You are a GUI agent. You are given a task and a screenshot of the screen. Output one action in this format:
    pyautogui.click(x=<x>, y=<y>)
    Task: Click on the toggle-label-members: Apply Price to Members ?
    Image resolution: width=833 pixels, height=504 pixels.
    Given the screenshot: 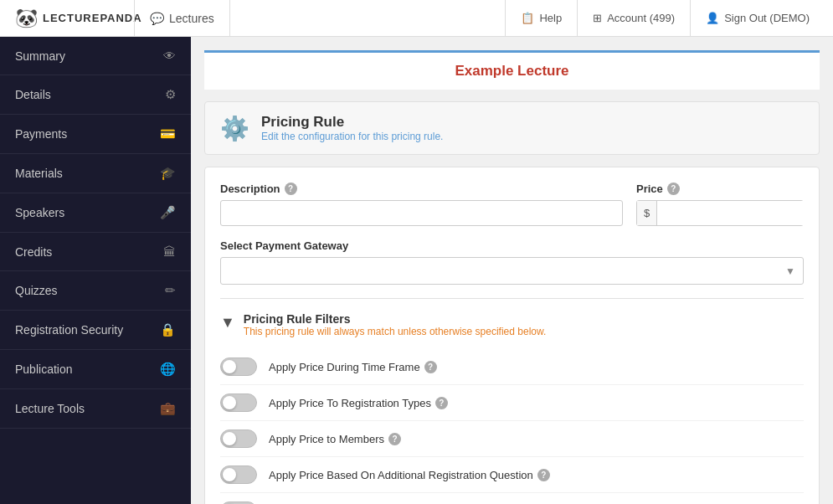 What is the action you would take?
    pyautogui.click(x=335, y=439)
    